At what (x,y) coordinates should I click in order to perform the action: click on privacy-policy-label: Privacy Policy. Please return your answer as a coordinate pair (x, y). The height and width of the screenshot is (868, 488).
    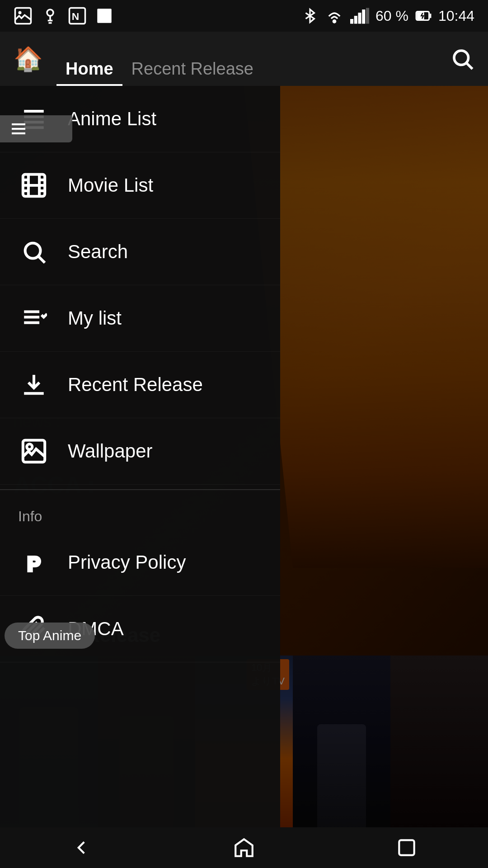
    Looking at the image, I should click on (127, 562).